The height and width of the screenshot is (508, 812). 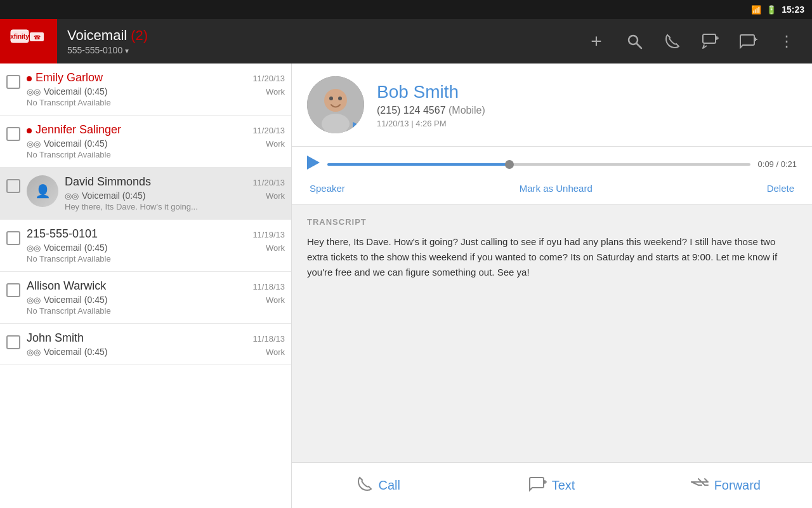 I want to click on item-content: 215-555-0101 11/19/13 ◎◎ Voicemail (0:45…, so click(x=156, y=245).